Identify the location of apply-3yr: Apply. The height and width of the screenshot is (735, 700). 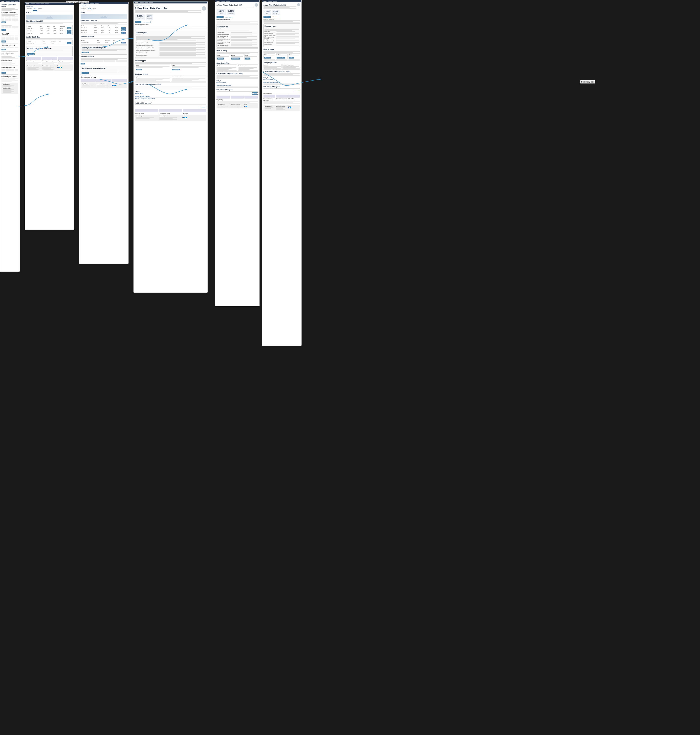
(69, 33).